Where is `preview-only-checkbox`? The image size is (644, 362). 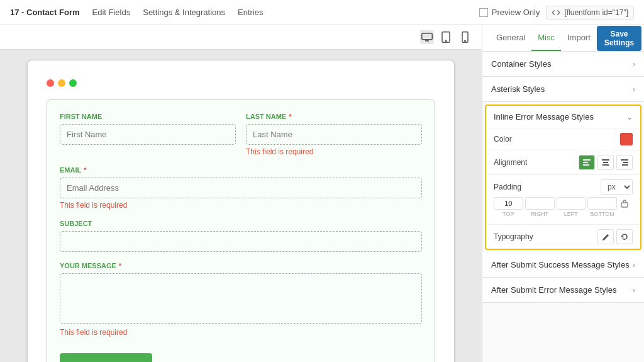
preview-only-checkbox is located at coordinates (484, 13).